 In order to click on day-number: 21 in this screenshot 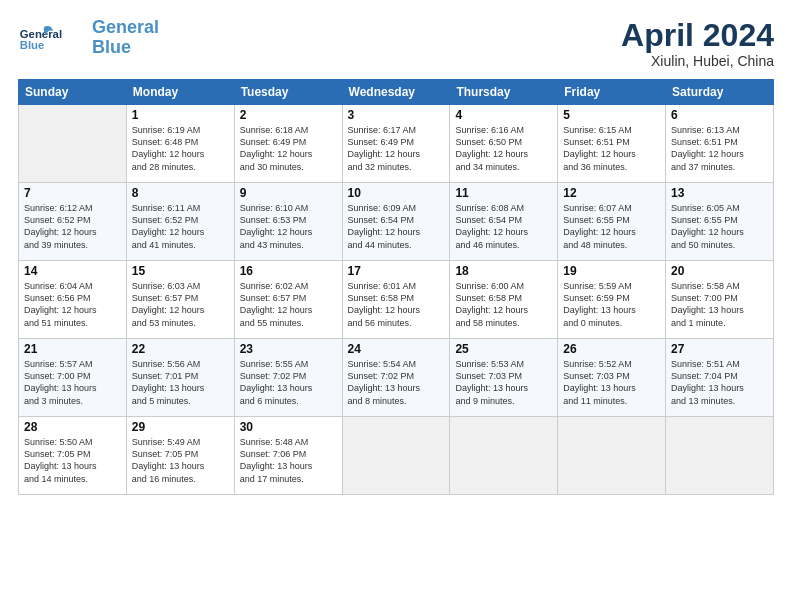, I will do `click(72, 349)`.